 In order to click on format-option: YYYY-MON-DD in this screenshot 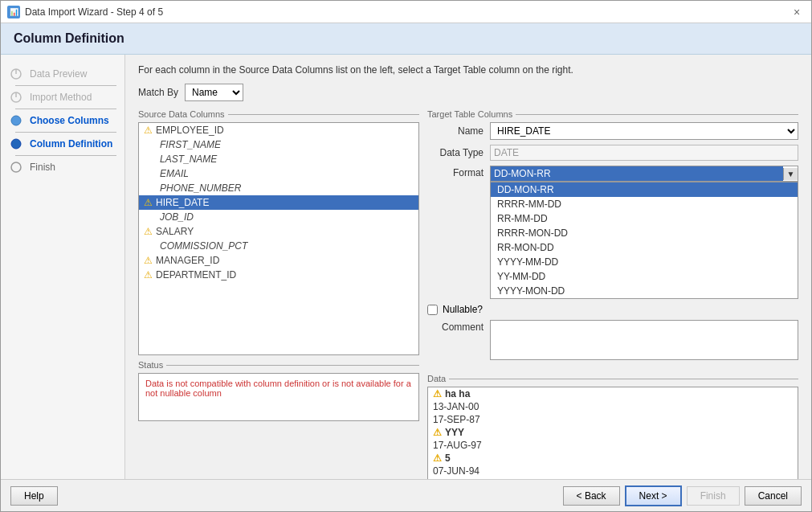, I will do `click(644, 291)`.